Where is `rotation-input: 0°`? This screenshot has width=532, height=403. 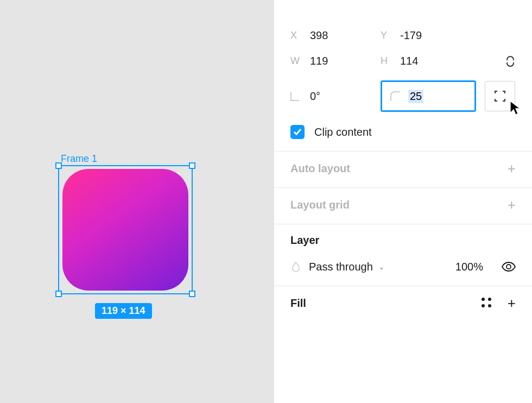
rotation-input: 0° is located at coordinates (345, 97).